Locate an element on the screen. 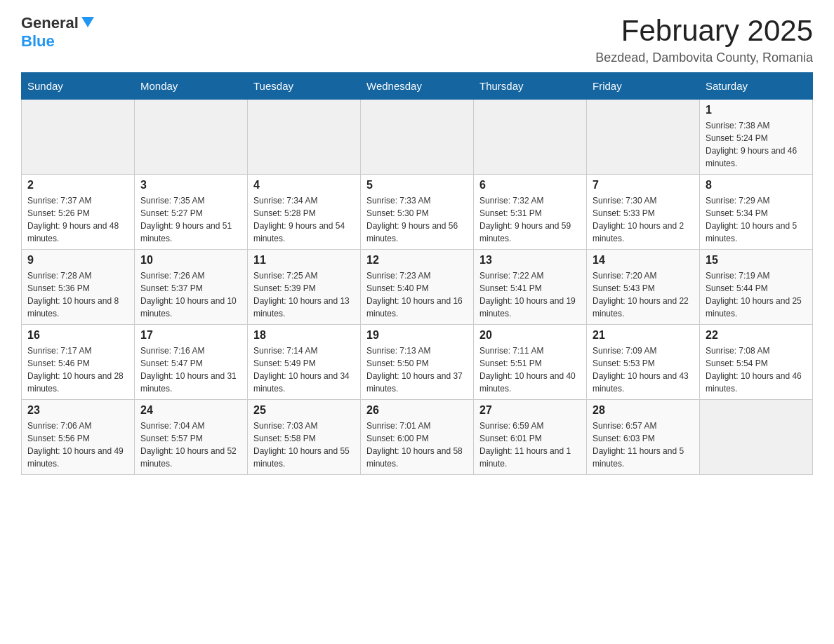 The image size is (834, 644). calendar-cell: 11Sunrise: 7:25 AM Sunset: 5:39 PM Dayli… is located at coordinates (305, 288).